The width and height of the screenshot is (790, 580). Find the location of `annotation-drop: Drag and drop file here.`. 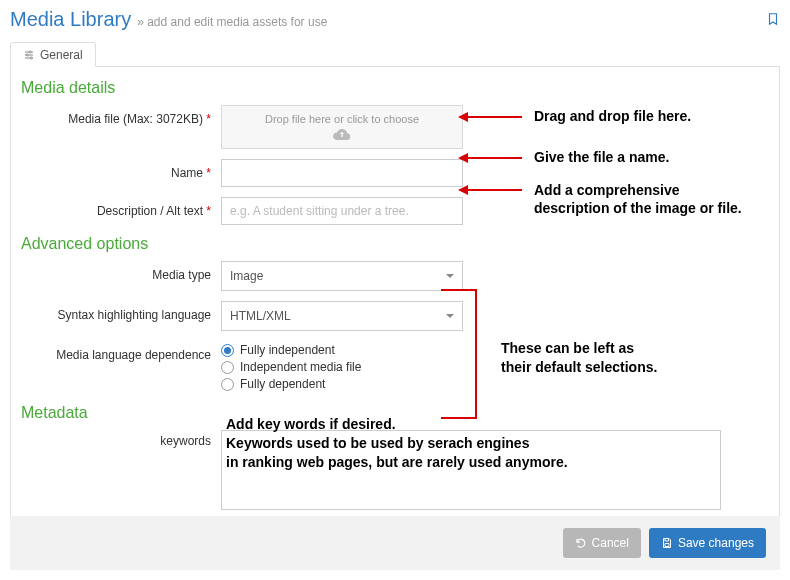

annotation-drop: Drag and drop file here. is located at coordinates (578, 117).